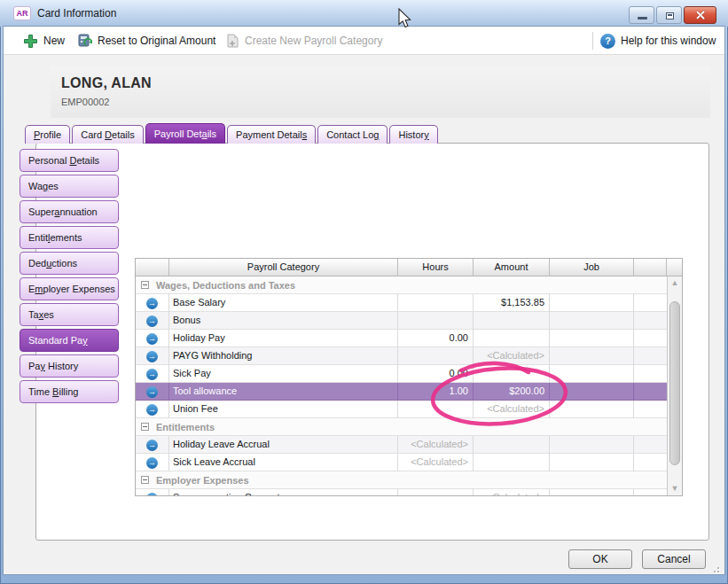 Image resolution: width=728 pixels, height=584 pixels. Describe the element at coordinates (284, 493) in the screenshot. I see `category-cell: Superannuation Guarantee` at that location.